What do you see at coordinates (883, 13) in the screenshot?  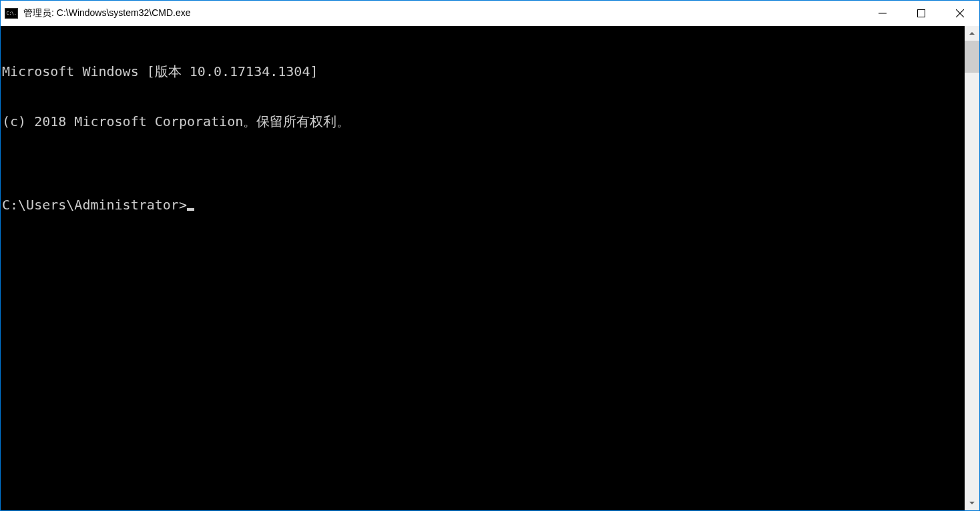 I see `minimize-icon` at bounding box center [883, 13].